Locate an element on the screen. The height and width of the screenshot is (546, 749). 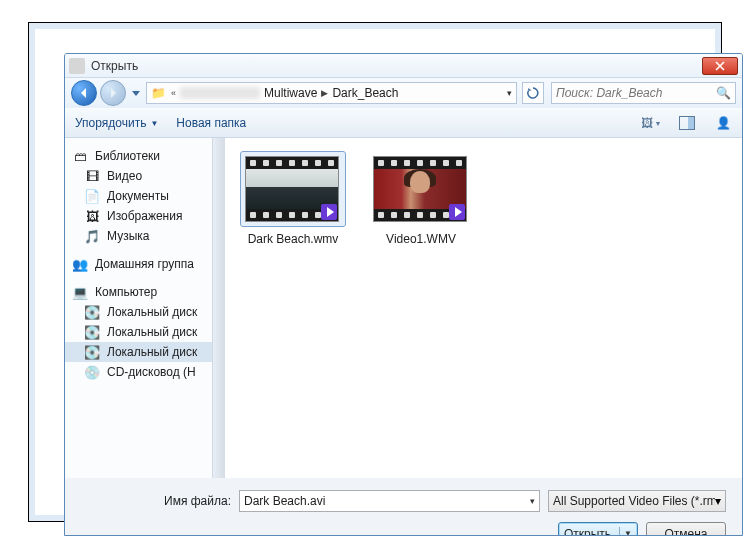
path-segment: Multiwave is located at coordinates (290, 93).